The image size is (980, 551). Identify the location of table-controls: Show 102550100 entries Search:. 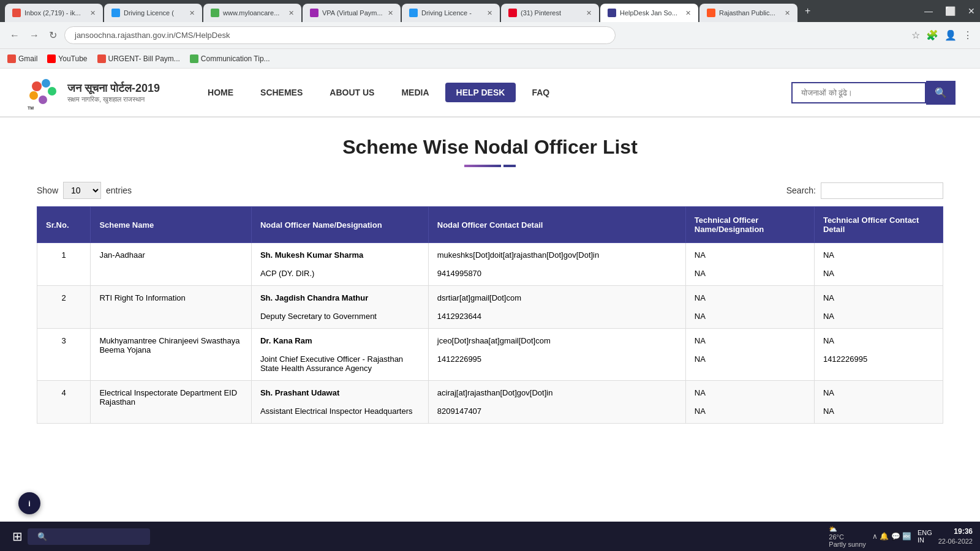
(490, 190).